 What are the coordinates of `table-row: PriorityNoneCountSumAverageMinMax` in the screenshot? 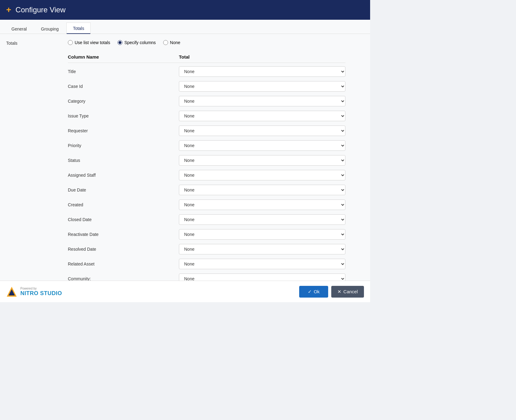 It's located at (207, 146).